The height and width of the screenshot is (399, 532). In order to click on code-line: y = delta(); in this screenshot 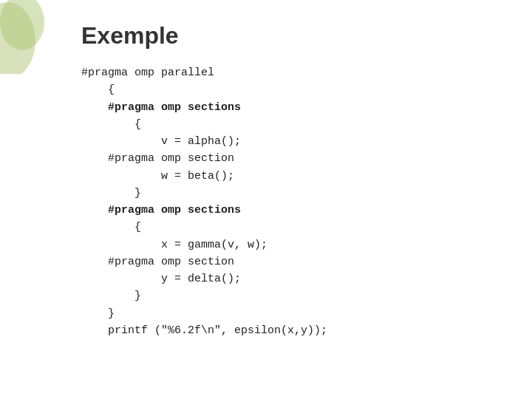, I will do `click(307, 279)`.